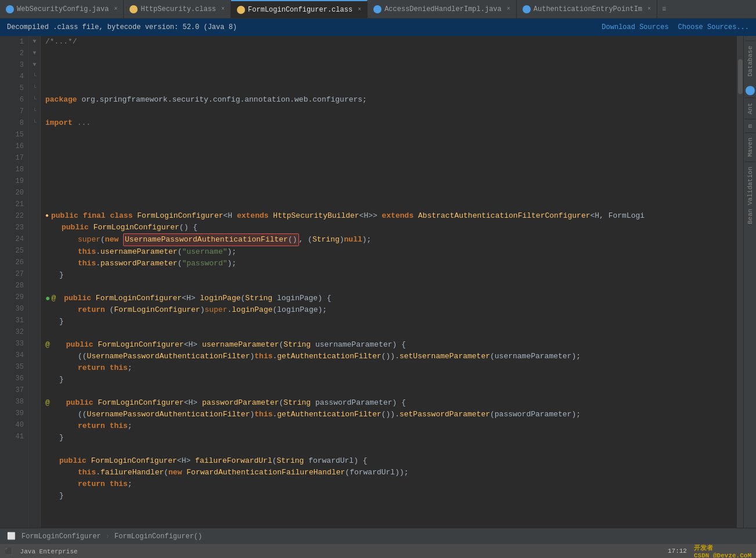 Image resolution: width=756 pixels, height=558 pixels. Describe the element at coordinates (388, 403) in the screenshot. I see `code-line-32: @ public FormLoginConfigurer<H> password…` at that location.